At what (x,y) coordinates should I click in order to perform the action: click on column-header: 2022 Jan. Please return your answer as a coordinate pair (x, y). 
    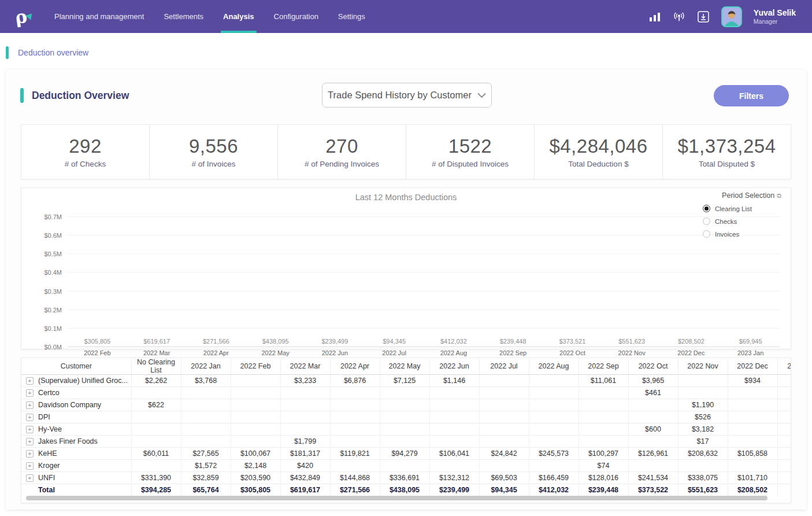
    Looking at the image, I should click on (206, 367).